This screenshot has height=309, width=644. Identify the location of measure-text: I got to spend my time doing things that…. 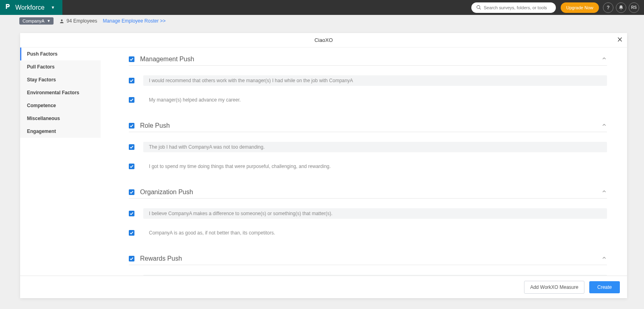
(375, 166).